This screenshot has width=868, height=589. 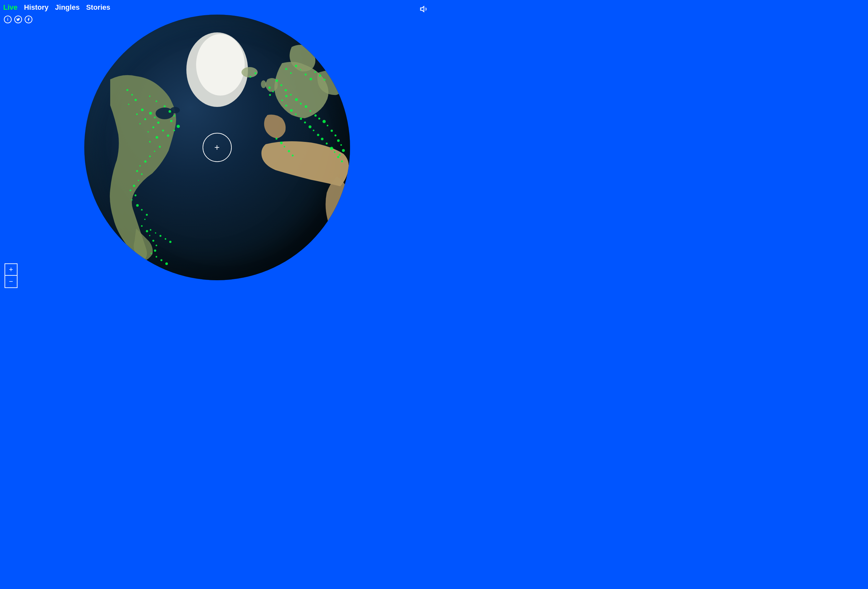 I want to click on facebook-icon, so click(x=28, y=19).